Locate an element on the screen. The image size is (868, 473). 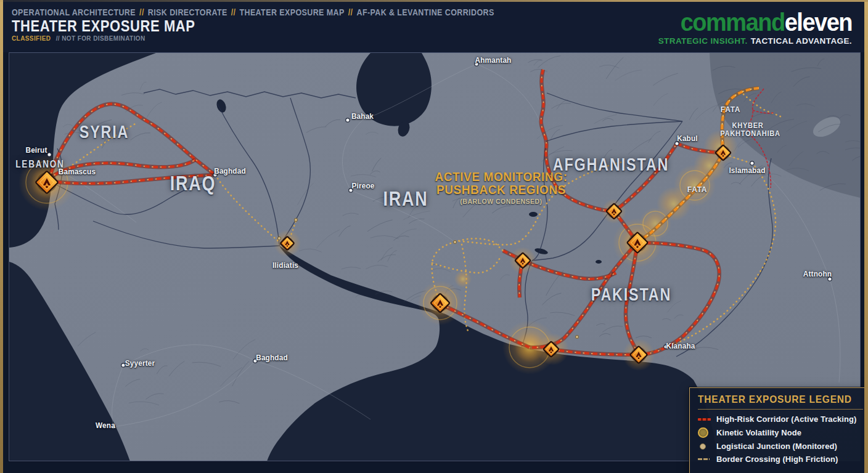
corridor-swatch-icon is located at coordinates (707, 419).